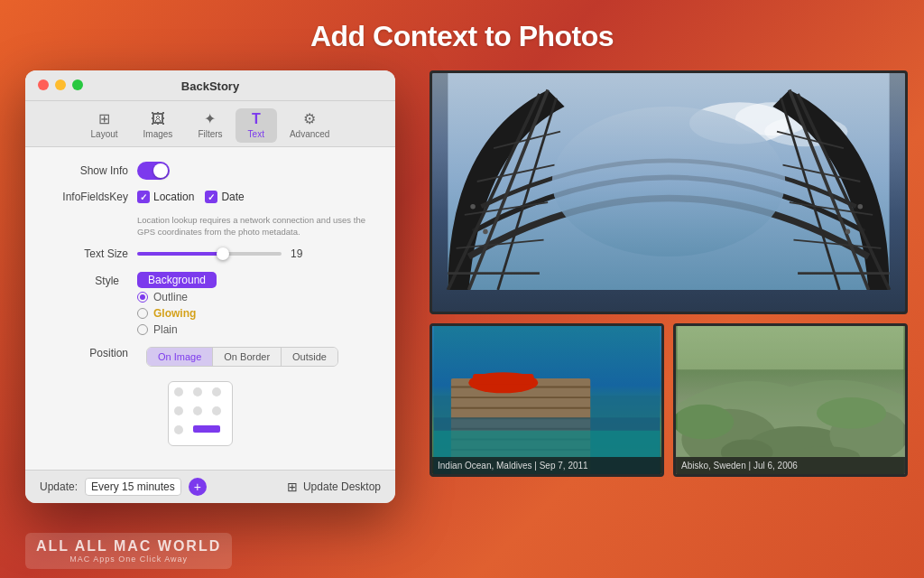 This screenshot has height=578, width=924. I want to click on style-glowing-label: Glowing, so click(175, 313).